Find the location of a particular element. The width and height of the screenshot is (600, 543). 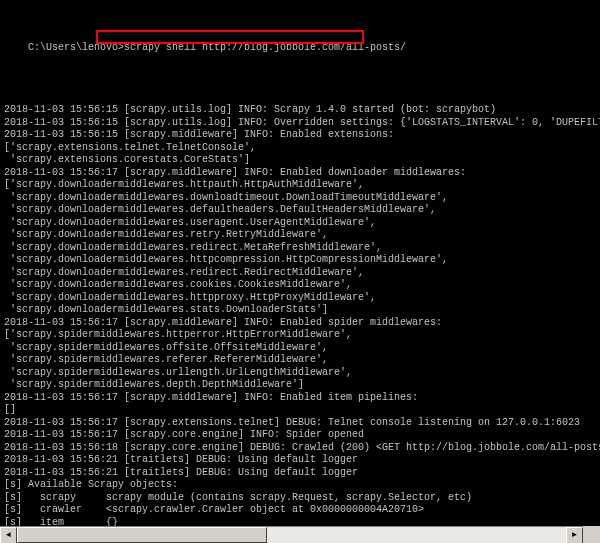

entered-command: scrapy shell http://blog.jobbole.com/all… is located at coordinates (265, 48).